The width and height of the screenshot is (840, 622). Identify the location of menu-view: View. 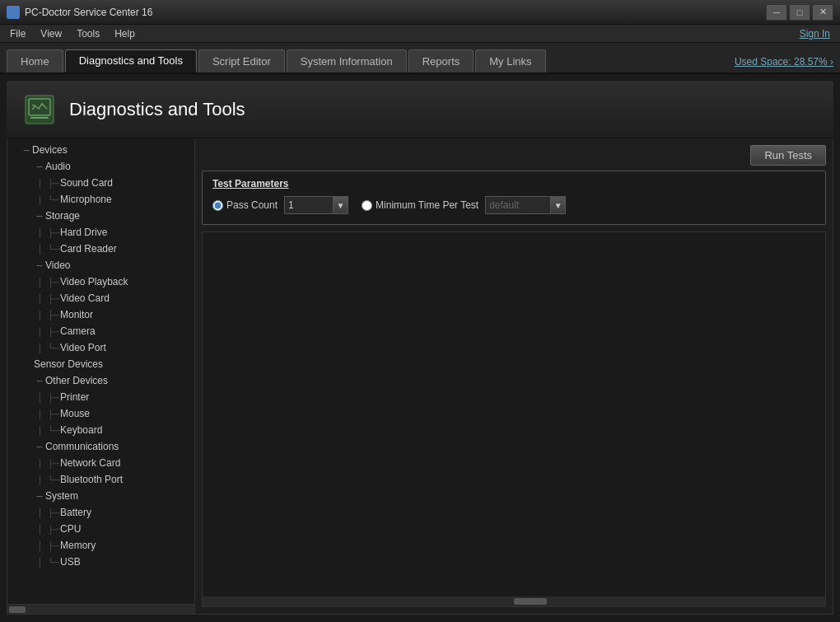
(51, 34).